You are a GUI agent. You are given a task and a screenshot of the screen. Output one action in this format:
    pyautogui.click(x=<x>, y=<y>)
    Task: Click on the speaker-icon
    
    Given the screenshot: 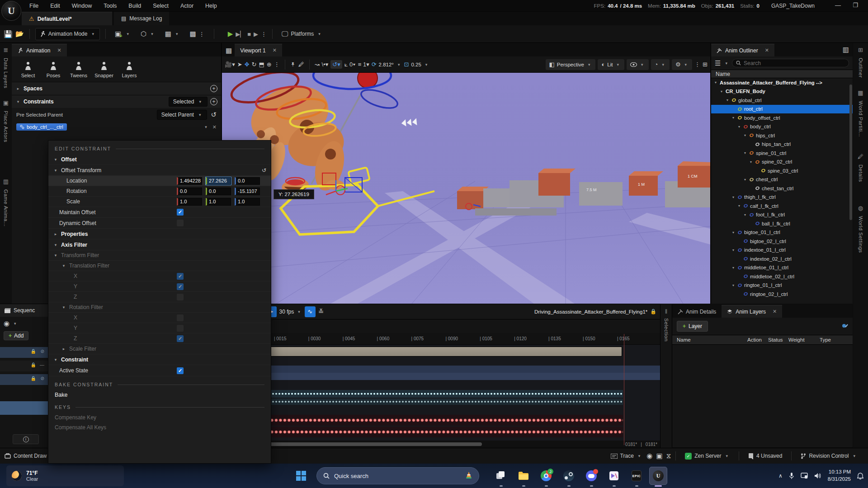 What is the action you would take?
    pyautogui.click(x=818, y=476)
    